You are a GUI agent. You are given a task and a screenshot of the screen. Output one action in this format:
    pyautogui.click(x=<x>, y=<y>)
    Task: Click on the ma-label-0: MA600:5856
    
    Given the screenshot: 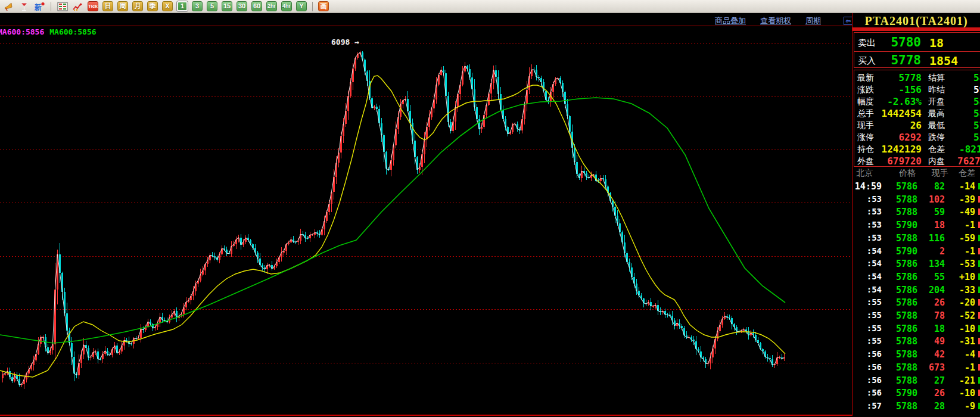 What is the action you would take?
    pyautogui.click(x=22, y=32)
    